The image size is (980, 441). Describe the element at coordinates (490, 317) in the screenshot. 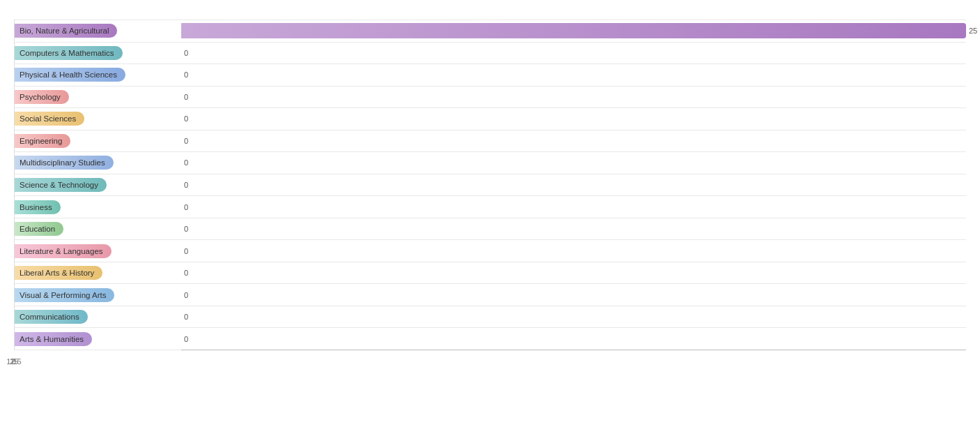

I see `bar-row: Communications0` at that location.